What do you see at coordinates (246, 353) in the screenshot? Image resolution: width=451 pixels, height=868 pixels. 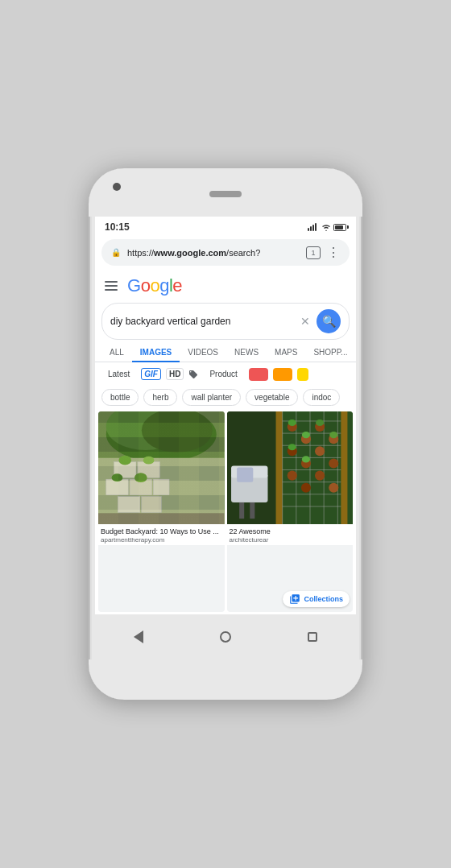 I see `tab-news: NEWS` at bounding box center [246, 353].